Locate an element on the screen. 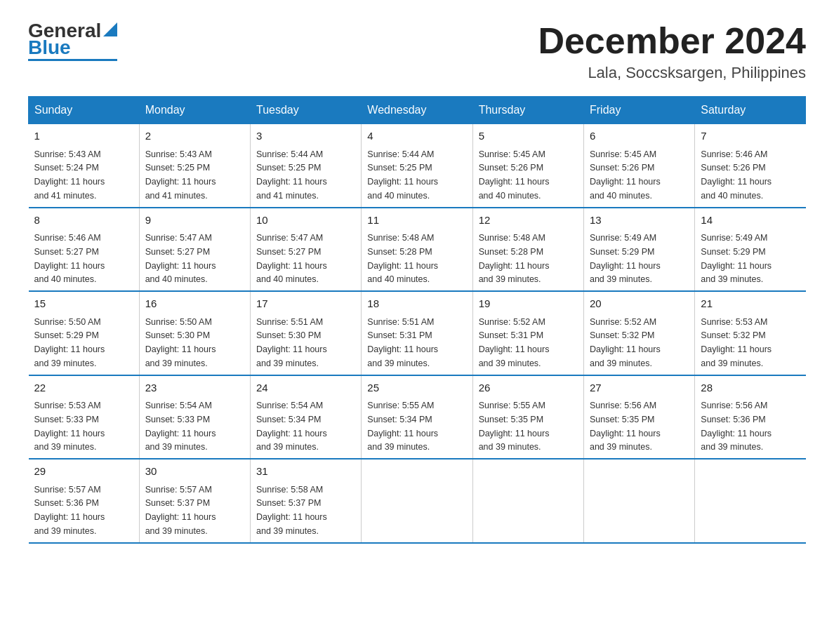  day-info: Sunrise: 5:52 AM Sunset: 5:31 PM Dayligh… is located at coordinates (514, 342).